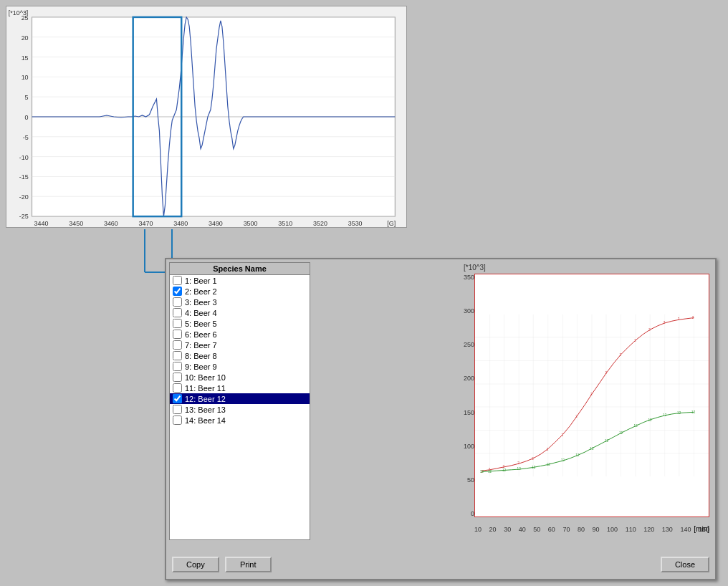  What do you see at coordinates (474, 268) in the screenshot?
I see `chart-y-label: [*10^3]` at bounding box center [474, 268].